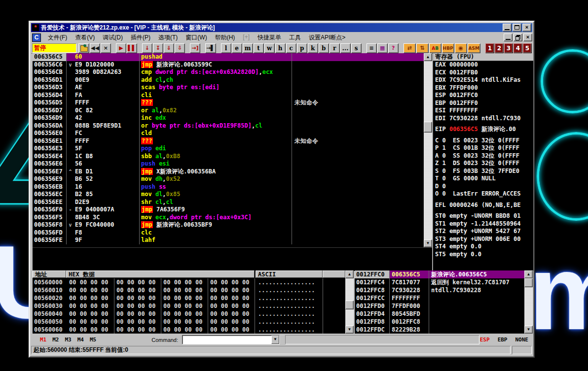 This screenshot has width=588, height=371. Describe the element at coordinates (302, 48) in the screenshot. I see `patches-button: p` at that location.